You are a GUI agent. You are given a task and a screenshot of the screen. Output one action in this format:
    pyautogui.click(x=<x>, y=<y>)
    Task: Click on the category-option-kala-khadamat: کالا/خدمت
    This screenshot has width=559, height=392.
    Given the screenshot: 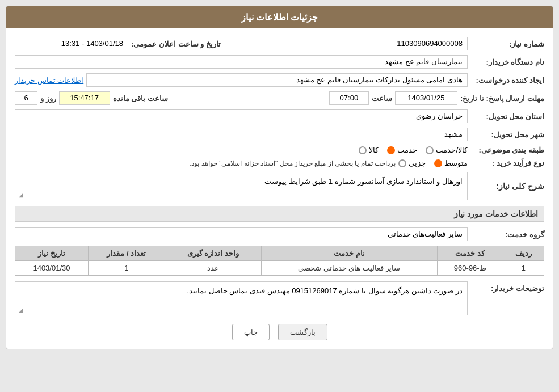 What is the action you would take?
    pyautogui.click(x=447, y=150)
    